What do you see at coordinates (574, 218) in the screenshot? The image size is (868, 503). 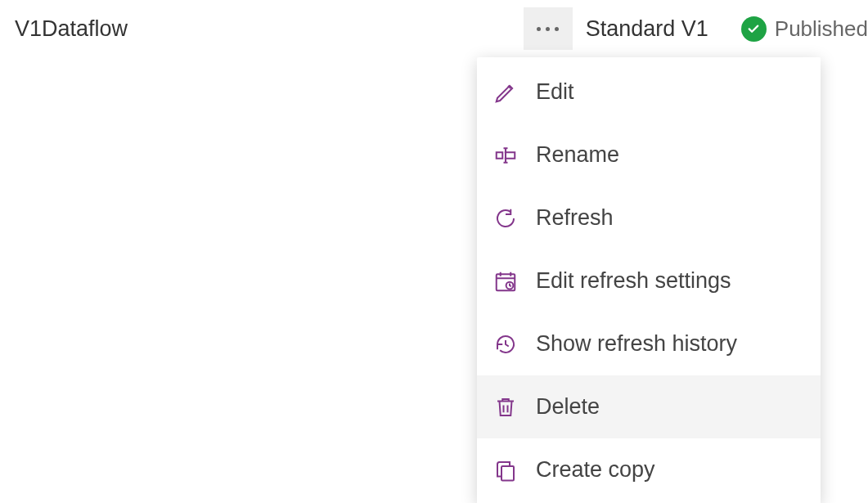 I see `menu-item-label: Refresh` at bounding box center [574, 218].